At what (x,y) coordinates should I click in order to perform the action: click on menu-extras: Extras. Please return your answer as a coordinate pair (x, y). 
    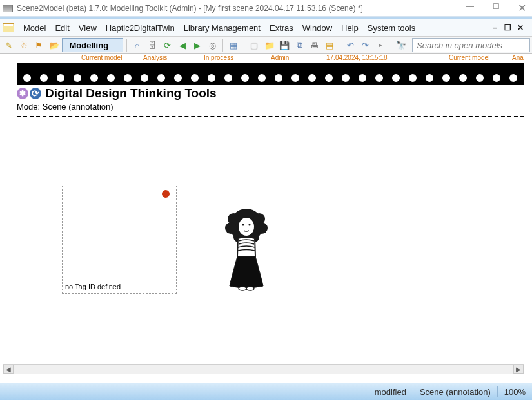
    Looking at the image, I should click on (281, 28).